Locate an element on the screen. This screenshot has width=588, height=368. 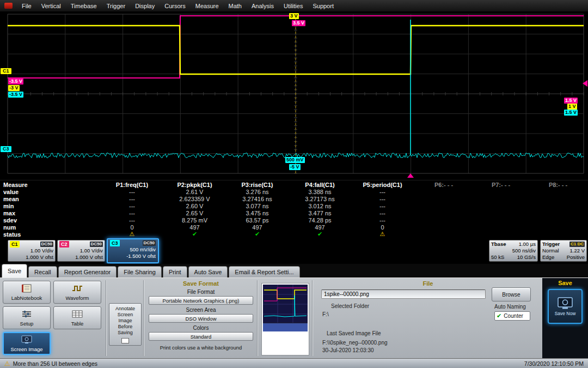
trigger-label: Trigger is located at coordinates (551, 244).